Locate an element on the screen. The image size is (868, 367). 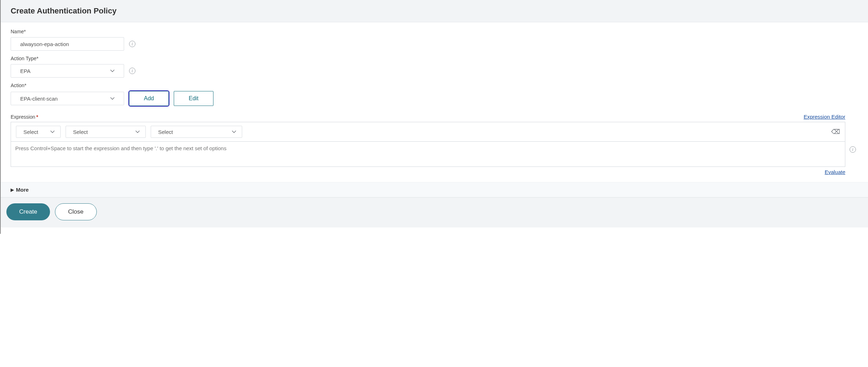
required-star: * is located at coordinates (37, 117).